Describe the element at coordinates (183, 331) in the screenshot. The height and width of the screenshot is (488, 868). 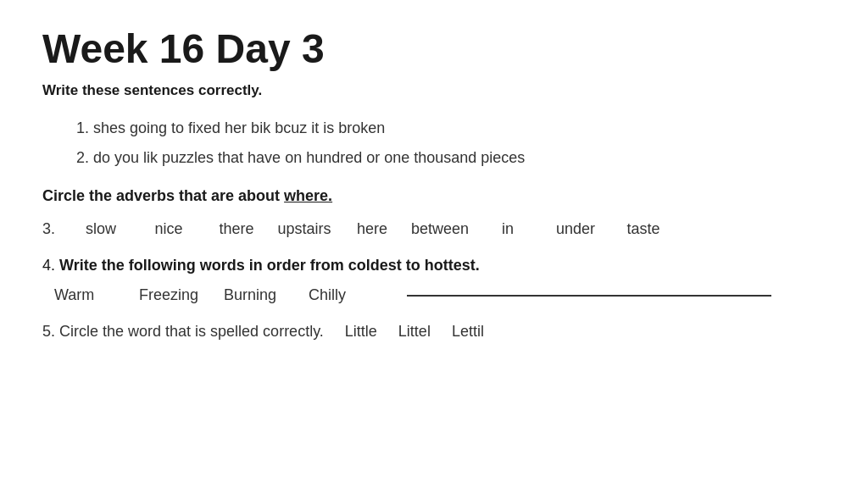
I see `section5-text: 5. Circle the word that is spelled corre…` at that location.